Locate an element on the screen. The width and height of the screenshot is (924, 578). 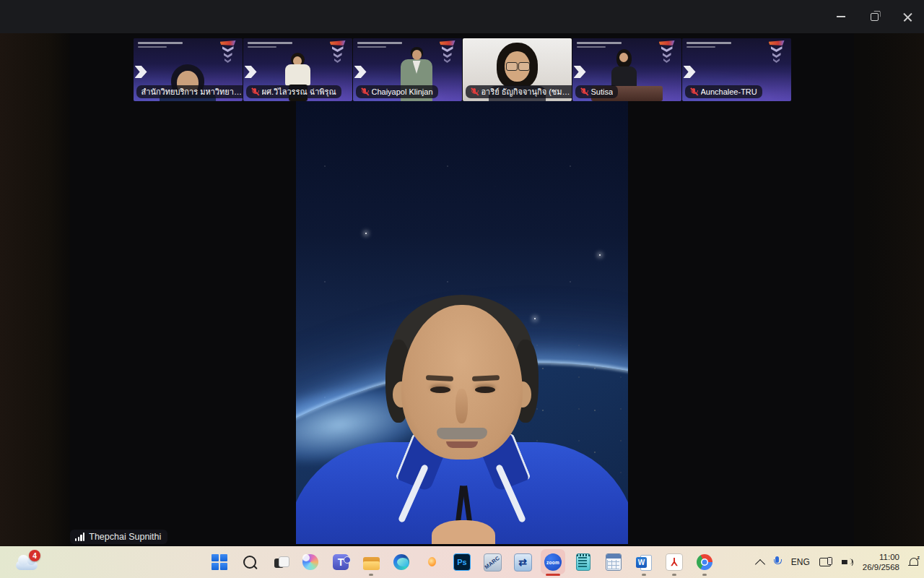
chrome-button is located at coordinates (705, 562).